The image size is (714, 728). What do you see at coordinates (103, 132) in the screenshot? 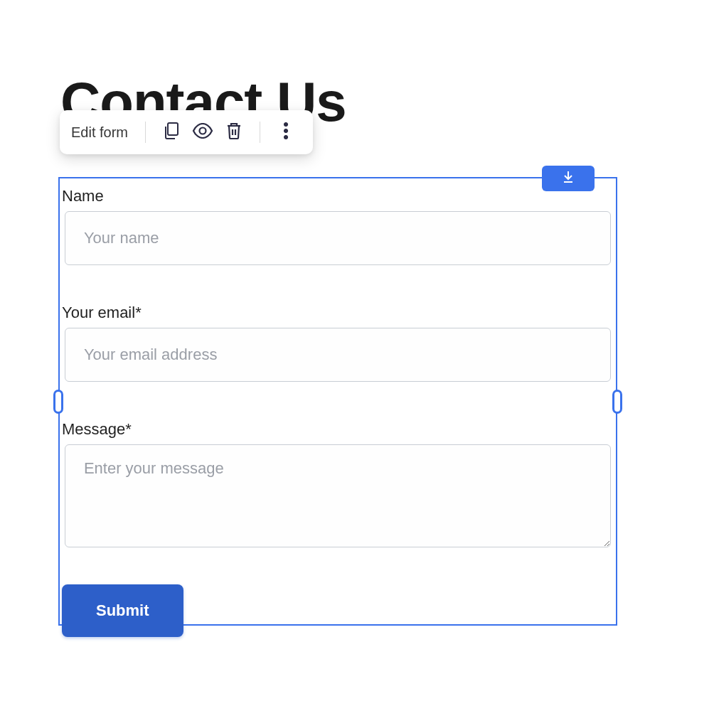
I see `edit-form-button: Edit form` at bounding box center [103, 132].